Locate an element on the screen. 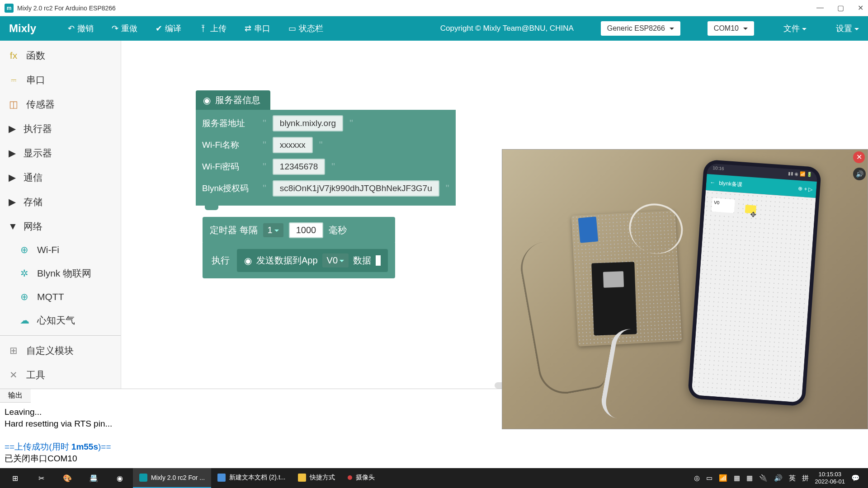 This screenshot has width=868, height=488. sidebar-item-tools: ✕工具 is located at coordinates (61, 375).